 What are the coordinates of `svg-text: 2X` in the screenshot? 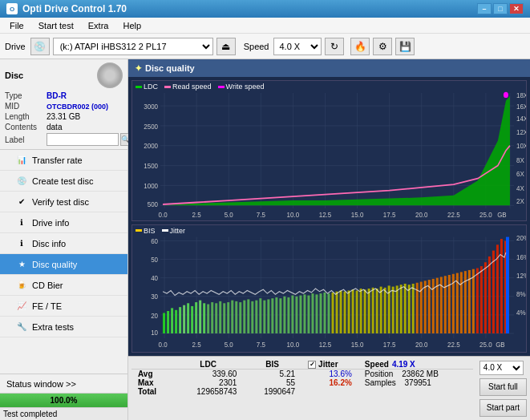 It's located at (520, 200).